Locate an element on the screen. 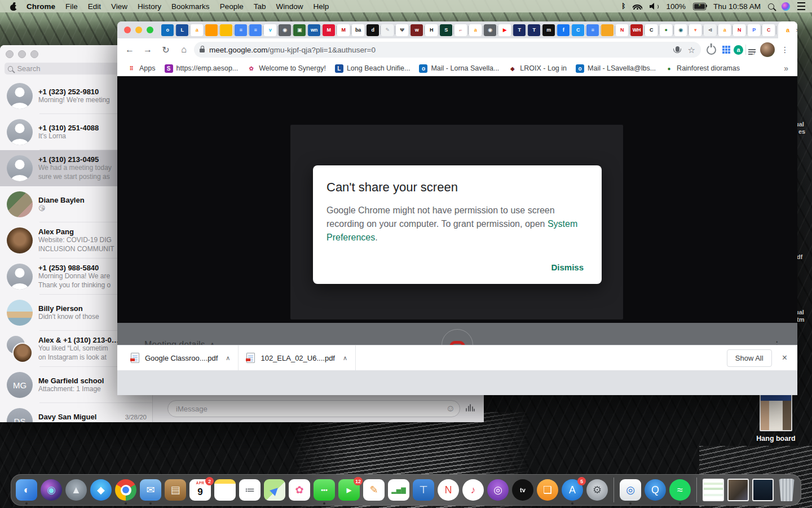 This screenshot has height=508, width=812. browser-tab: wn is located at coordinates (314, 30).